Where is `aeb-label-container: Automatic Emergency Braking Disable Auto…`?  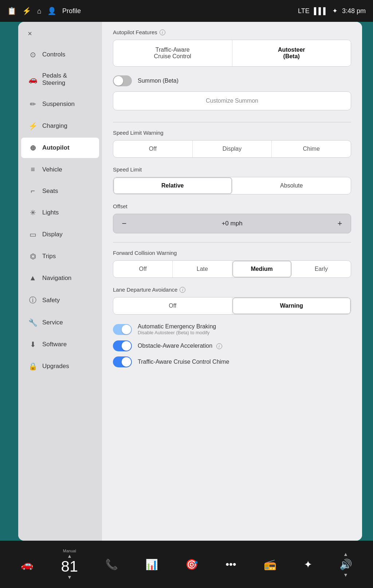
aeb-label-container: Automatic Emergency Braking Disable Auto… is located at coordinates (177, 329).